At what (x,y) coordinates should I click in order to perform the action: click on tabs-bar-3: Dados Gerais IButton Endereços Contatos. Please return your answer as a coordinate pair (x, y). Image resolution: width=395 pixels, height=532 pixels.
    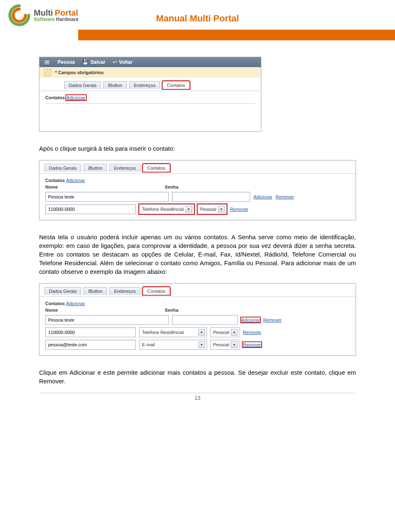
    Looking at the image, I should click on (198, 290).